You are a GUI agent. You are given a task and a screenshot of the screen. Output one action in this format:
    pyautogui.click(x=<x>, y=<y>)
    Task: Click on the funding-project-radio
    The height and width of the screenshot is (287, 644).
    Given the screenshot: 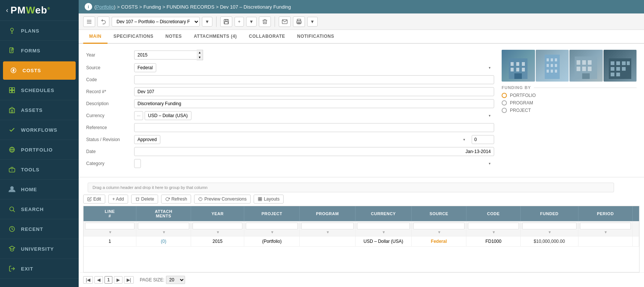 What is the action you would take?
    pyautogui.click(x=504, y=110)
    